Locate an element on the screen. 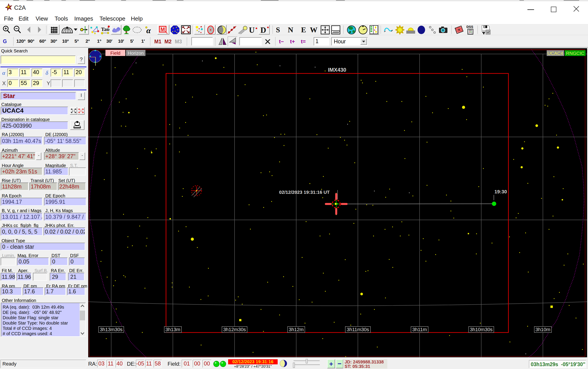 This screenshot has width=588, height=369. svg-text: 3h13m30s is located at coordinates (111, 329).